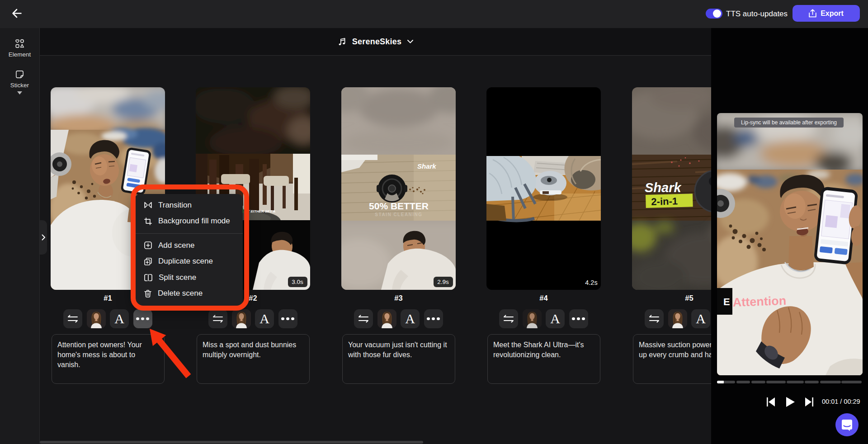 The image size is (868, 444). I want to click on svg-text: ST EITHER SET A, so click(260, 212).